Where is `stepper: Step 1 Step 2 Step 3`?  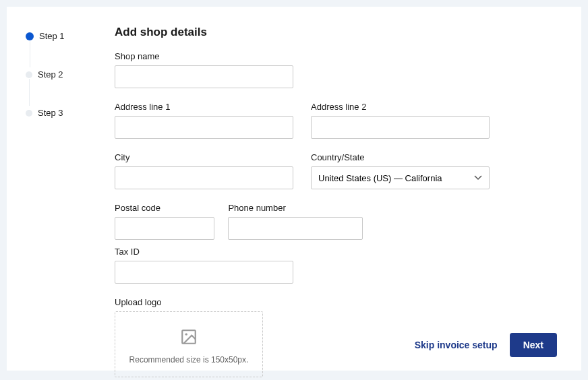 stepper: Step 1 Step 2 Step 3 is located at coordinates (55, 203).